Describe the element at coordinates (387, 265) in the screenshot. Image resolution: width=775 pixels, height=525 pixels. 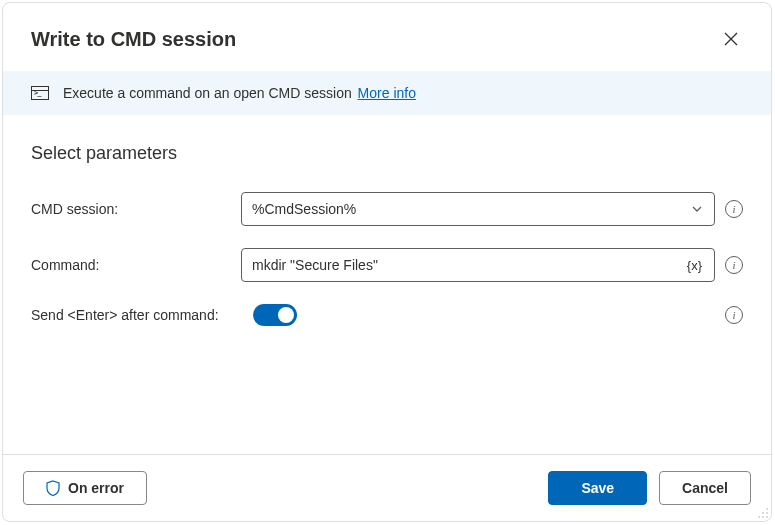
I see `command-row: Command: {x} i` at that location.